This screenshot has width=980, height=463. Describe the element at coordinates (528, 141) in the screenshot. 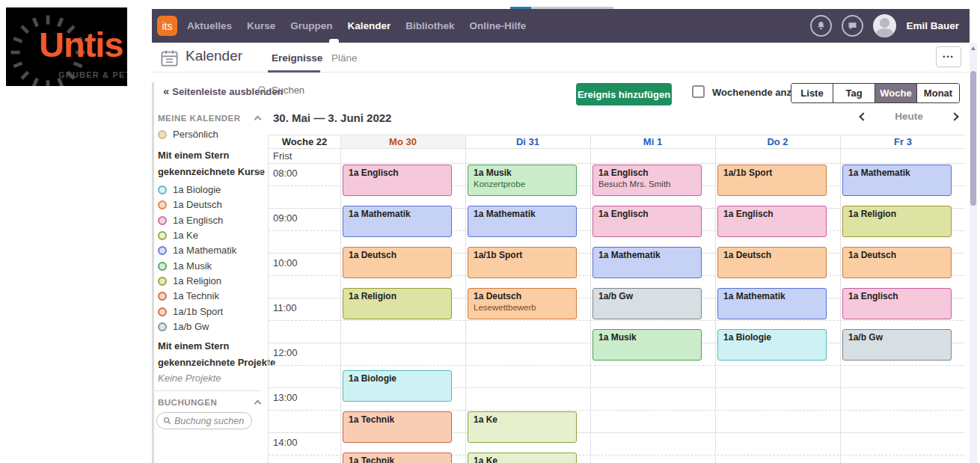

I see `day-header-di: Di 31` at that location.